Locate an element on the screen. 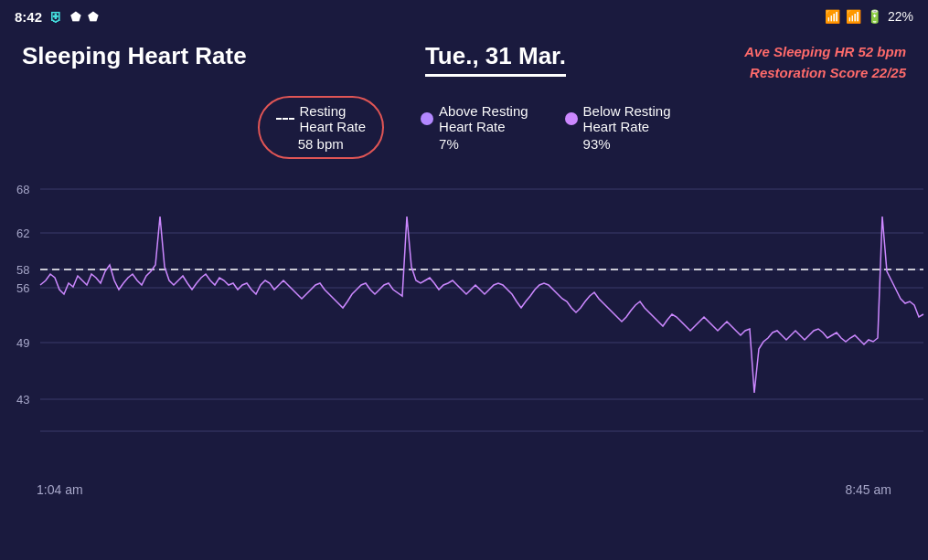  page-title: Sleeping Heart Rate is located at coordinates (134, 57).